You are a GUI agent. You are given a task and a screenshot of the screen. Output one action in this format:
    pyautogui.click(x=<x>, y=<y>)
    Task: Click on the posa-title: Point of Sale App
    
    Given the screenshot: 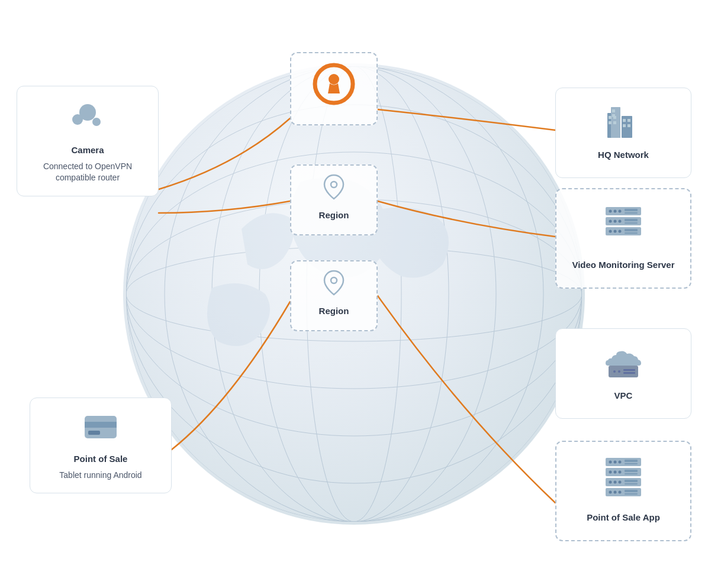 What is the action you would take?
    pyautogui.click(x=623, y=518)
    